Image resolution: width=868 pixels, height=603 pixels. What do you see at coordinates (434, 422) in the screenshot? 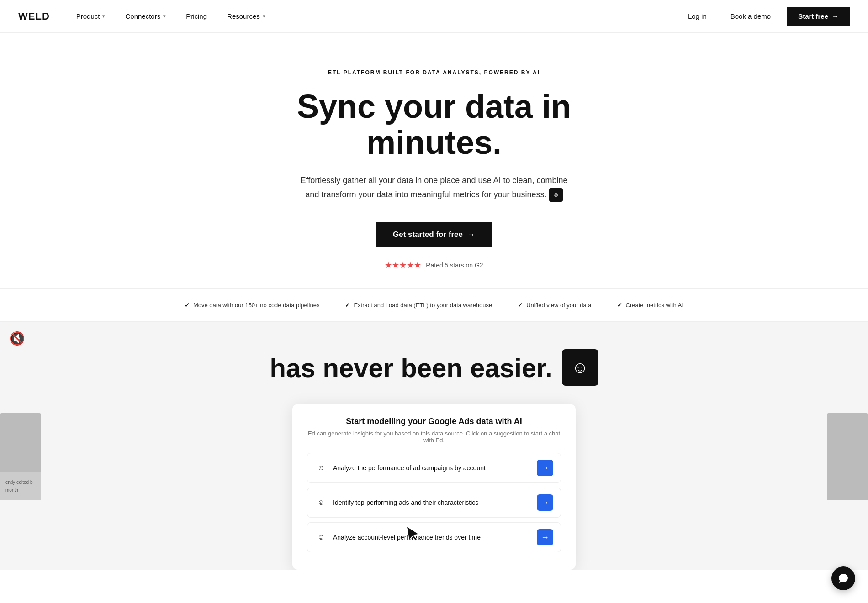
I see `ai-panel-title: Start modelling your Google Ads data wit…` at bounding box center [434, 422].